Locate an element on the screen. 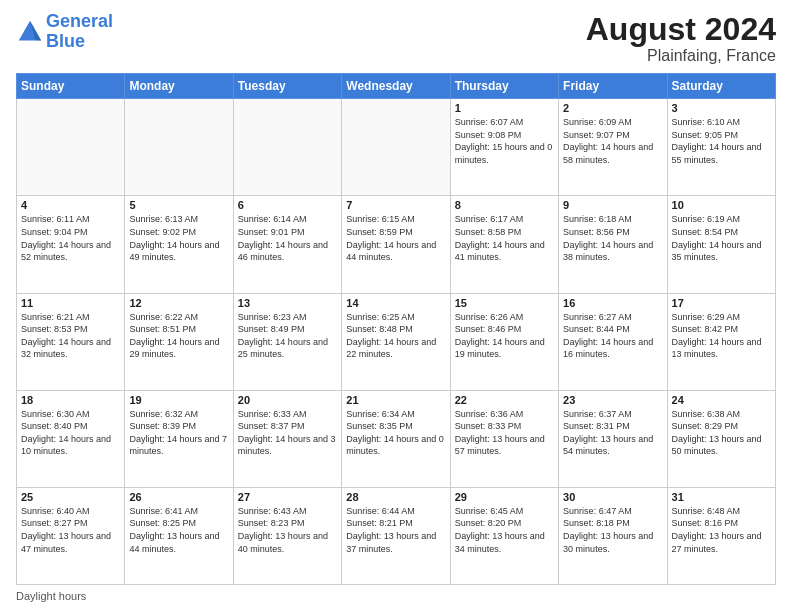 This screenshot has height=612, width=792. calendar-cell: 25Sunrise: 6:40 AM Sunset: 8:27 PM Dayli… is located at coordinates (71, 536).